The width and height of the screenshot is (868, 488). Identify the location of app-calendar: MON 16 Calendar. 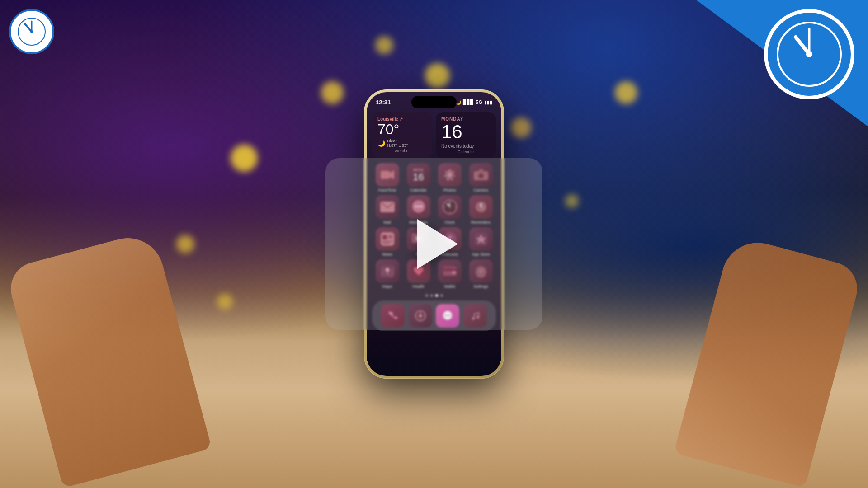
(419, 178).